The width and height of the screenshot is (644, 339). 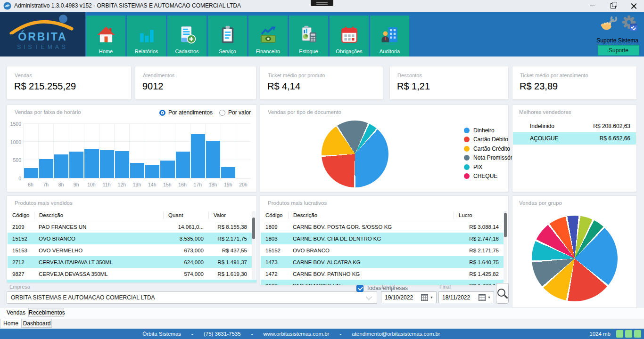 What do you see at coordinates (459, 298) in the screenshot?
I see `final-date-value: 18/11/2022` at bounding box center [459, 298].